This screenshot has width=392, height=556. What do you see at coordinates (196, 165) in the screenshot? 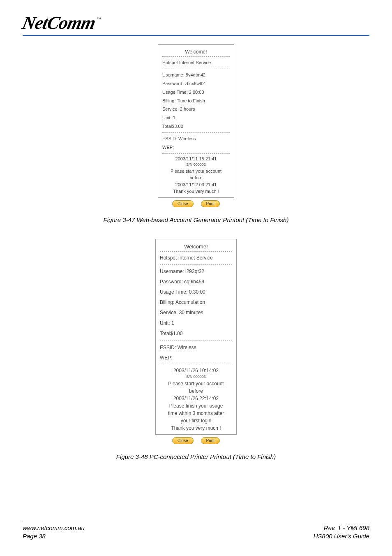
I see `footer-sn: S/N:000002` at bounding box center [196, 165].